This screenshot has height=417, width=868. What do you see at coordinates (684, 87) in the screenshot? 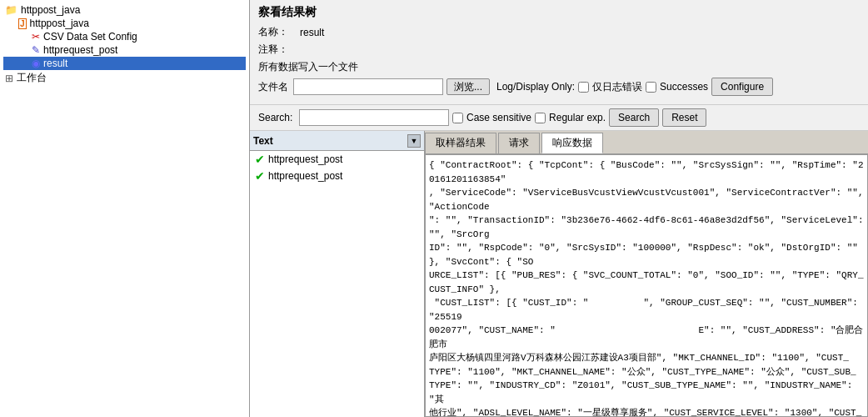
I see `successes-label: Successes` at bounding box center [684, 87].